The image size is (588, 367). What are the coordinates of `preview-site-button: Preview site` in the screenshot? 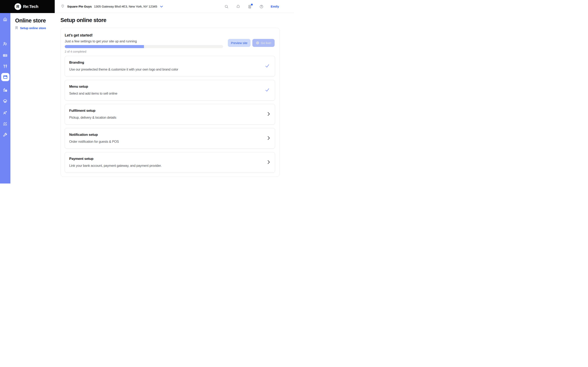 It's located at (239, 43).